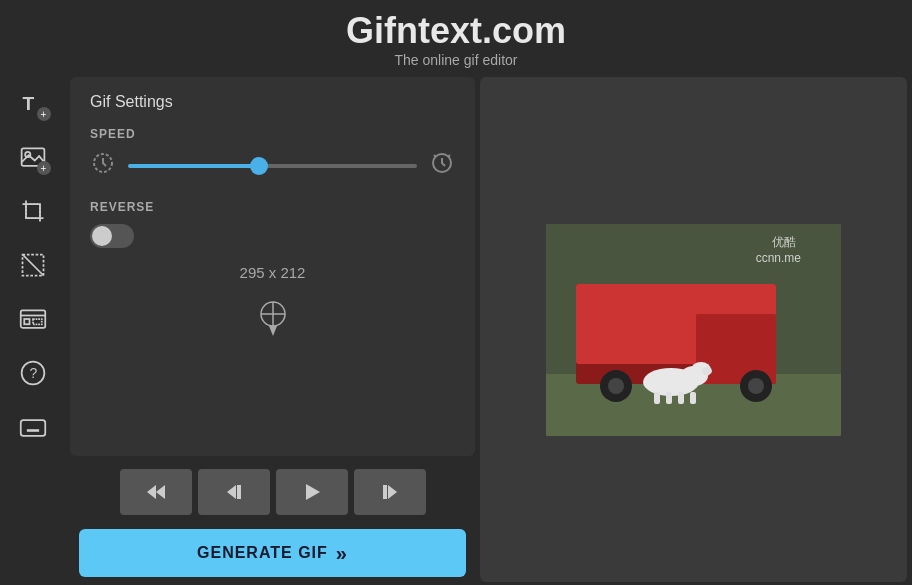 The height and width of the screenshot is (585, 912). What do you see at coordinates (33, 103) in the screenshot?
I see `toolbar-add-text: T +` at bounding box center [33, 103].